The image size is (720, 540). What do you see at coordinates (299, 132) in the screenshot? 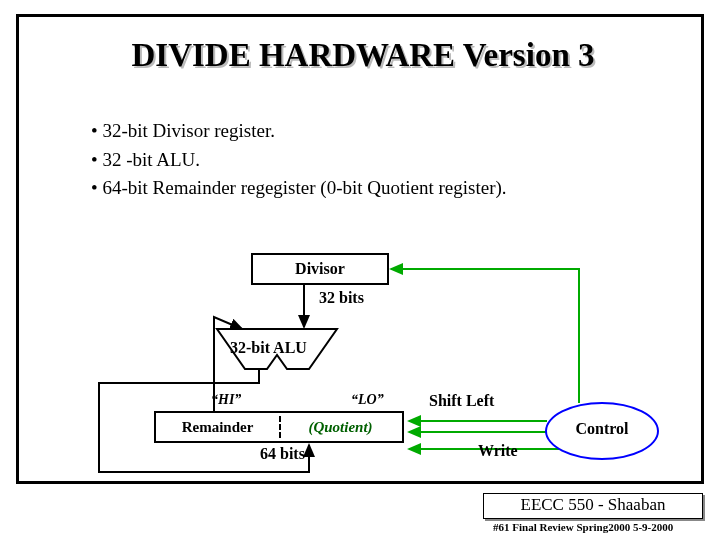
I see `bullet-1: 32-bit Divisor register.` at bounding box center [299, 132].